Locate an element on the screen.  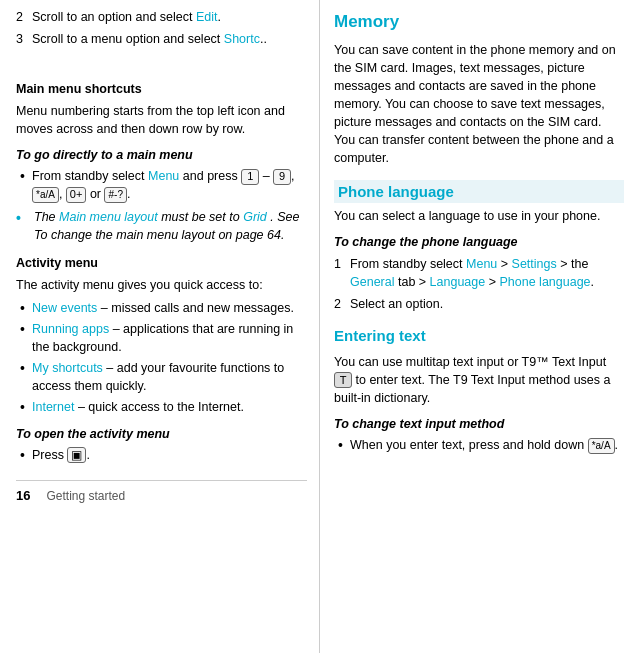
bullet1-link: New events is located at coordinates (64, 308).